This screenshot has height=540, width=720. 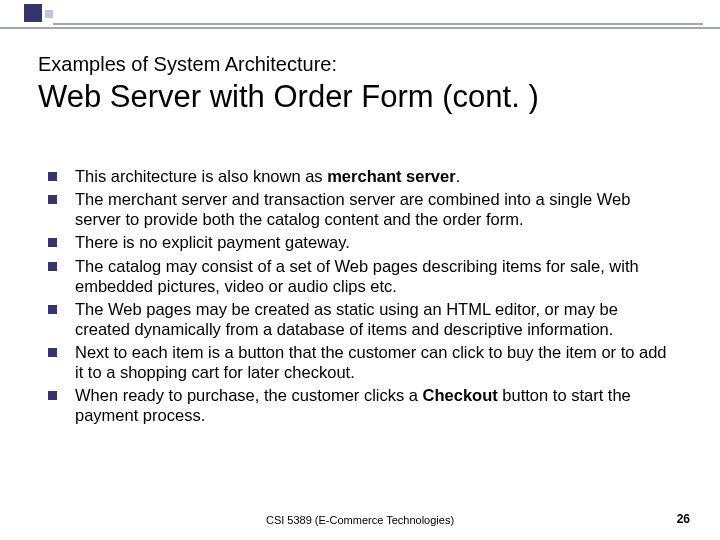 I want to click on bullet-text: Next to each item is a button that the c…, so click(x=376, y=362).